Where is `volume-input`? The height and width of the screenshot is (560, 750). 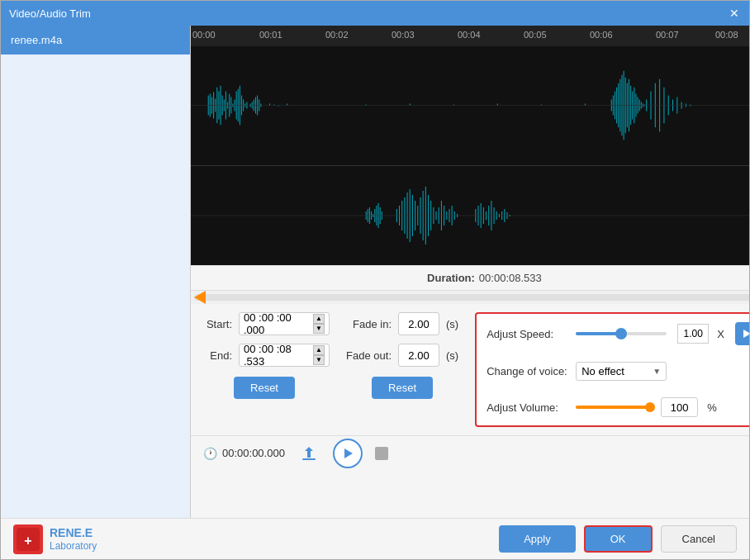 volume-input is located at coordinates (679, 407).